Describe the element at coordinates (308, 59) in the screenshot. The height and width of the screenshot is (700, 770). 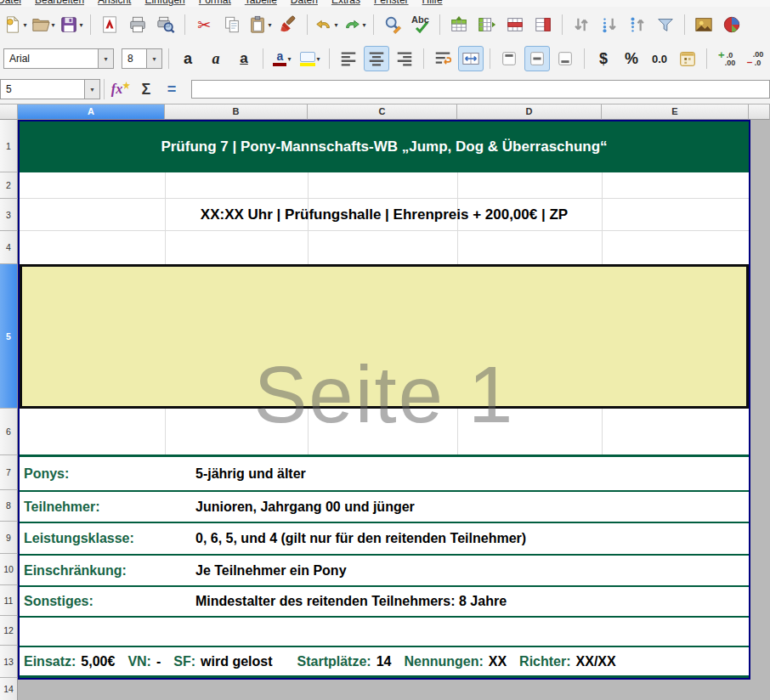
I see `highlight-color-icon` at that location.